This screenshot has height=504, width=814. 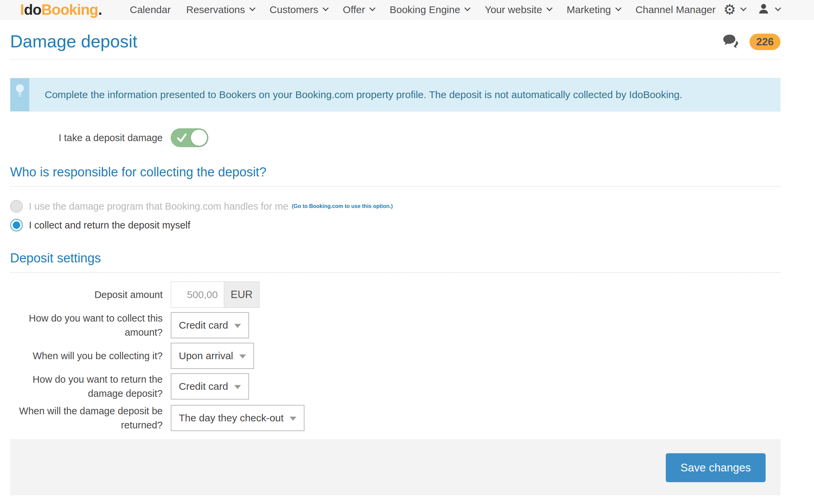 I want to click on info-banner-strip, so click(x=20, y=95).